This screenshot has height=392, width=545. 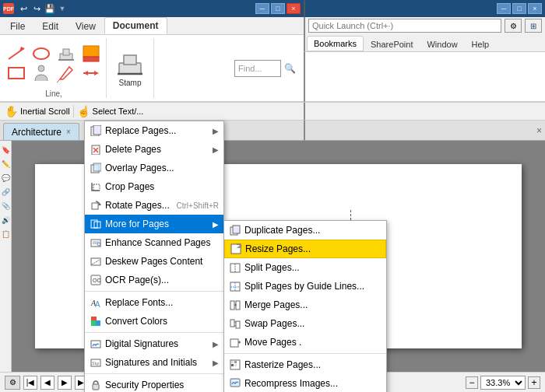 What do you see at coordinates (154, 205) in the screenshot?
I see `menu-item-rotate-pages: Rotate Pages... Ctrl+Shift+R` at bounding box center [154, 205].